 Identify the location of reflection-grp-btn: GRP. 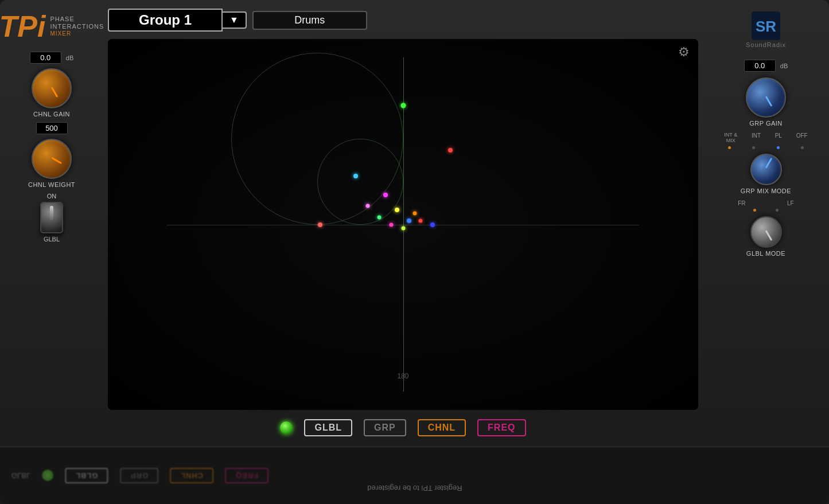
(139, 476).